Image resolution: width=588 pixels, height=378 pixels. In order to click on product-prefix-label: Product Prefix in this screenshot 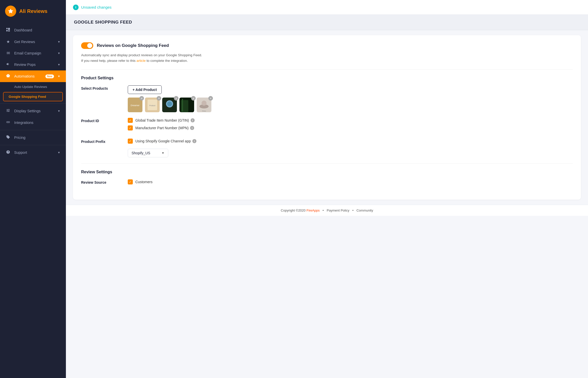, I will do `click(101, 141)`.